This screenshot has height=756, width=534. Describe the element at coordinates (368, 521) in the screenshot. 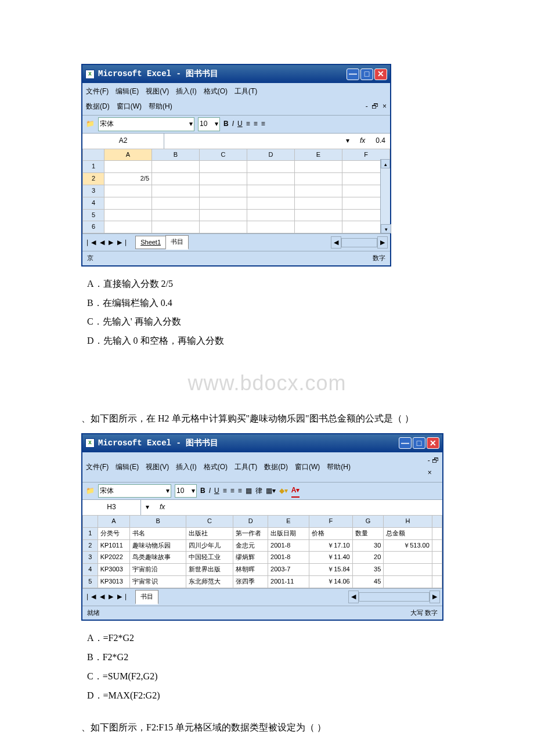

I see `col-header: G` at that location.